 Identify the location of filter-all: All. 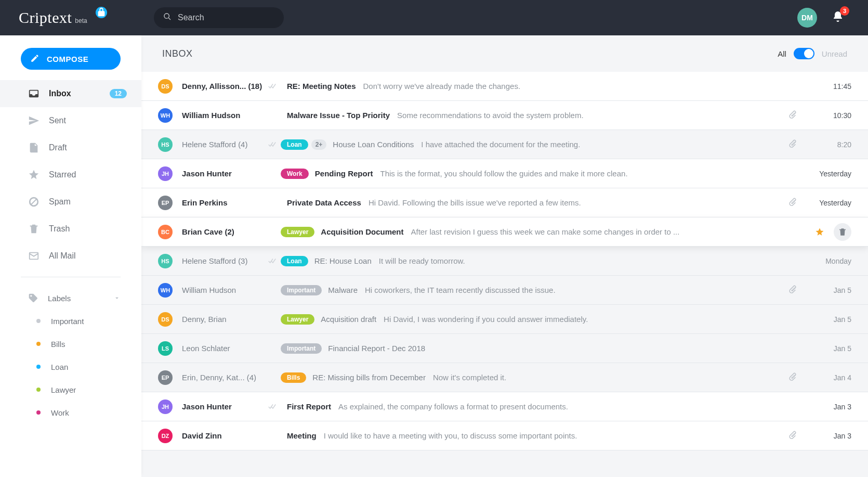
(782, 54).